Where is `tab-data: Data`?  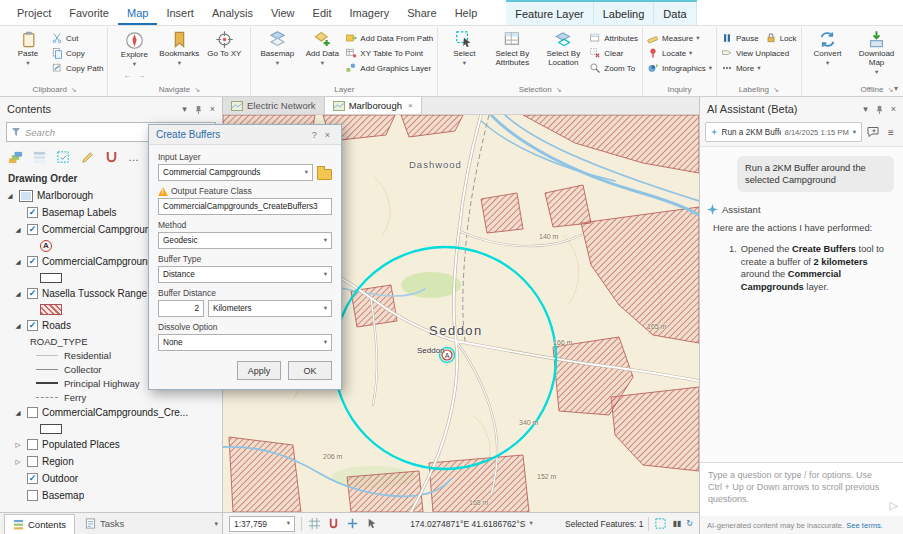 tab-data: Data is located at coordinates (675, 14).